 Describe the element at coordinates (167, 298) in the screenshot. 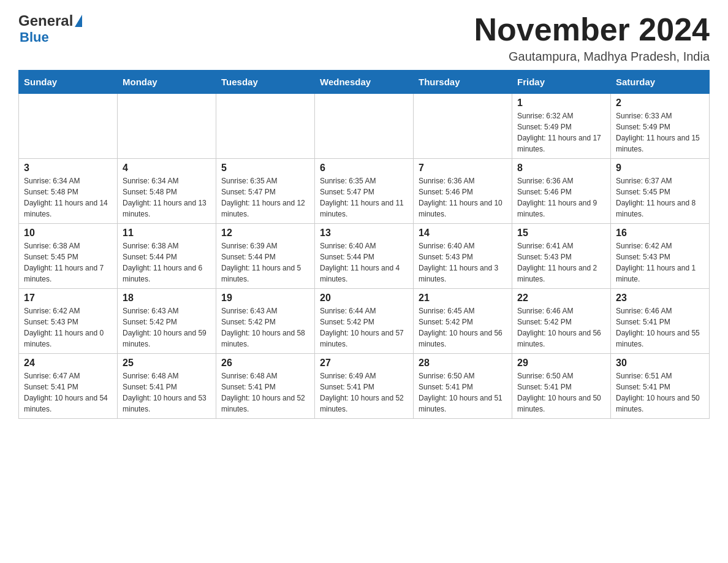

I see `day-number: 18` at that location.